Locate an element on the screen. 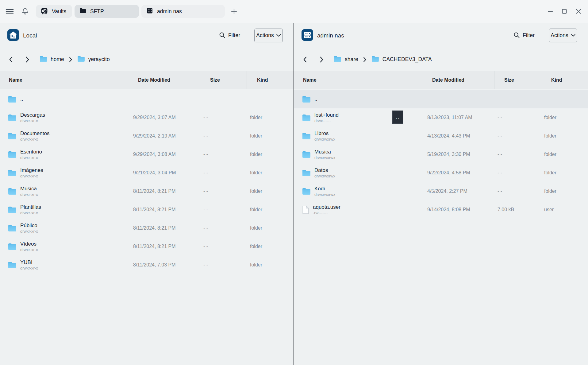 Image resolution: width=588 pixels, height=365 pixels. file-kind is located at coordinates (564, 99).